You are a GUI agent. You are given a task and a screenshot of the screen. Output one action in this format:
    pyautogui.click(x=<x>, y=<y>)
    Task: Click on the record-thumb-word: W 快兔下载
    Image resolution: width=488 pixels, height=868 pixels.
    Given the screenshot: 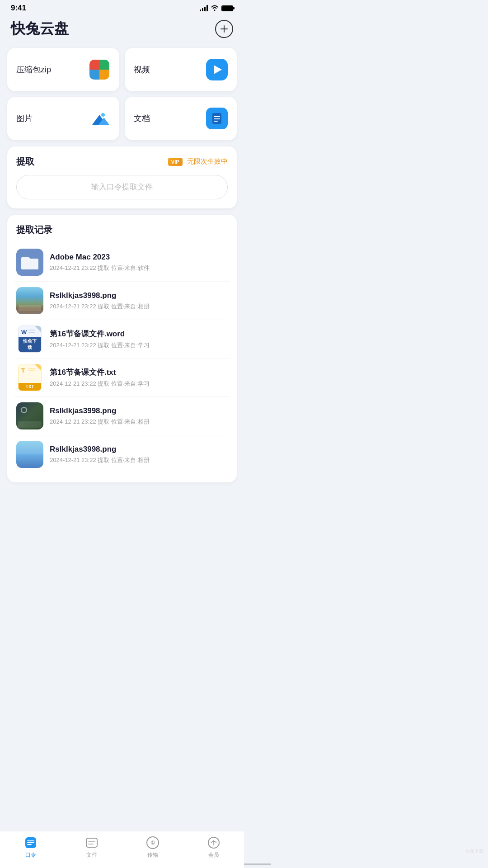 What is the action you would take?
    pyautogui.click(x=30, y=339)
    